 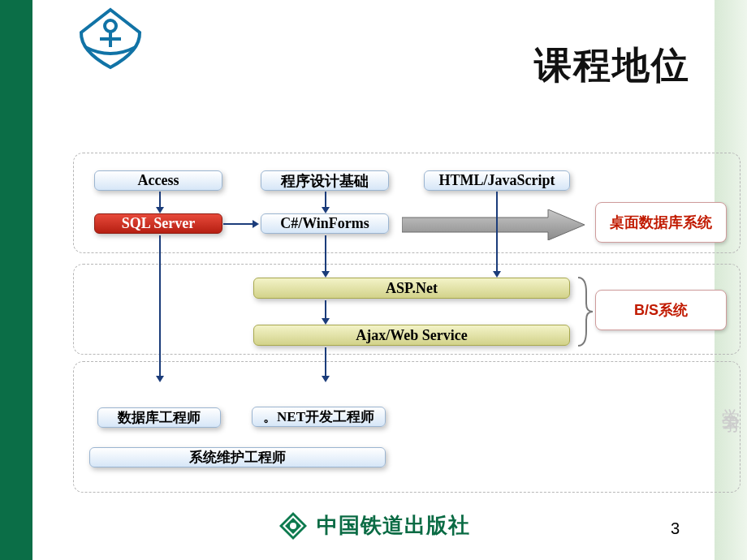 I want to click on publisher-name: 中国铁道出版社, so click(x=393, y=526).